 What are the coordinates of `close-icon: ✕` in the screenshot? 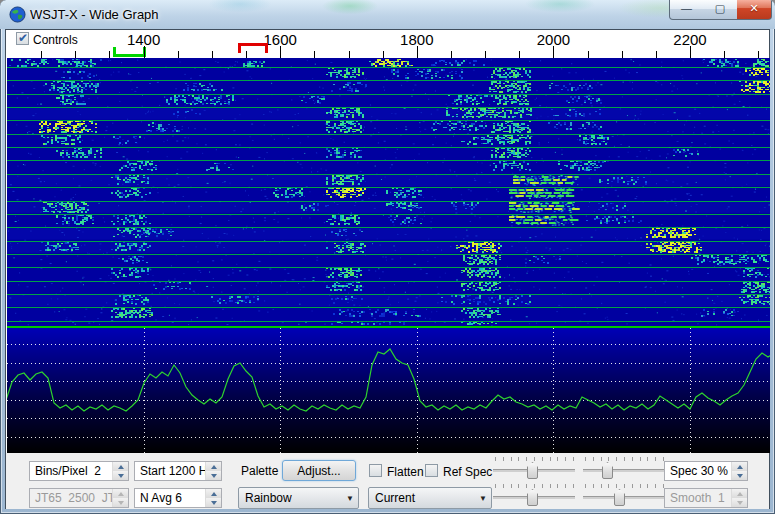 It's located at (754, 8).